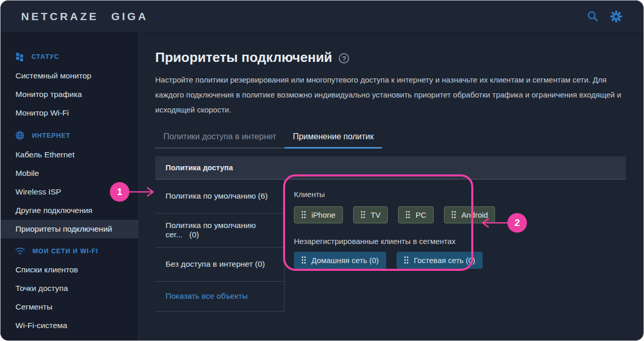  What do you see at coordinates (444, 260) in the screenshot?
I see `chip-label: Гостевая сеть (0)` at bounding box center [444, 260].